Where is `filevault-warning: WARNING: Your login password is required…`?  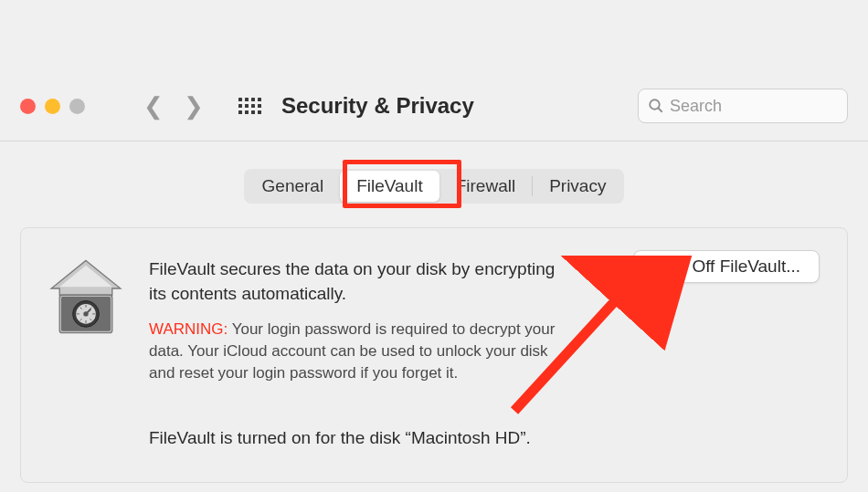
filevault-warning: WARNING: Your login password is required… is located at coordinates (359, 351).